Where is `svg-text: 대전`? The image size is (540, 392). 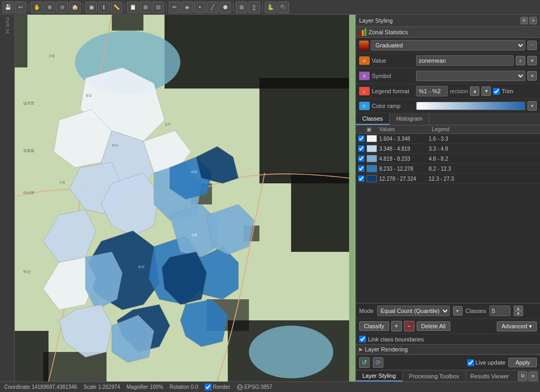 svg-text: 대전 is located at coordinates (194, 172).